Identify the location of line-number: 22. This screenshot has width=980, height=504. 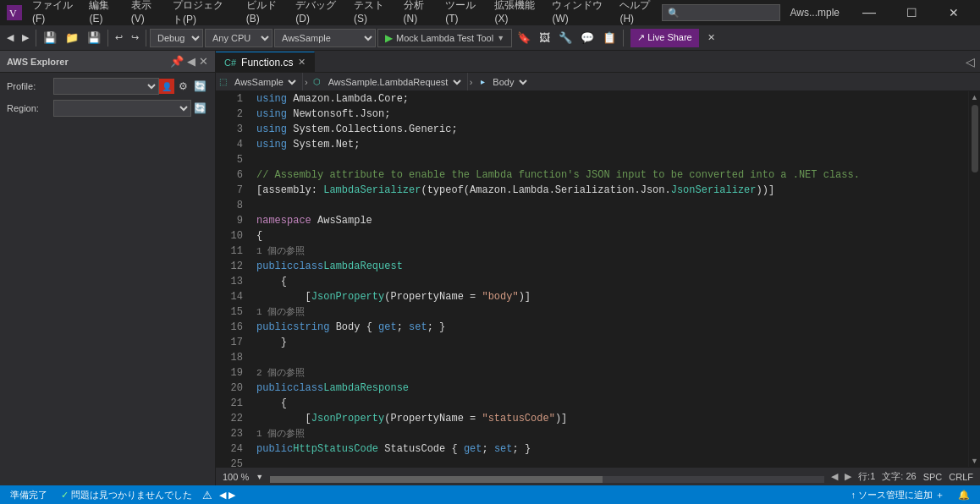
(229, 419).